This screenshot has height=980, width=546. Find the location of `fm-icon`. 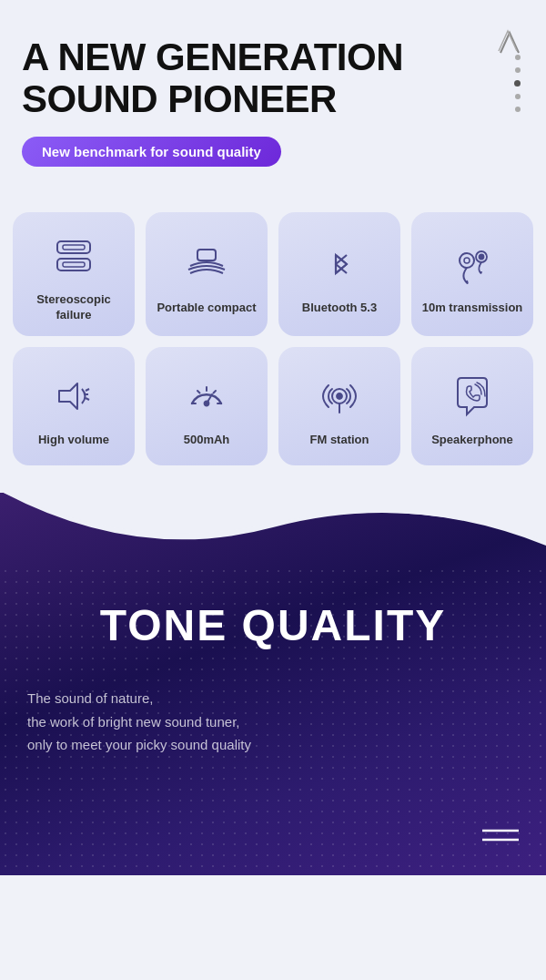

fm-icon is located at coordinates (339, 396).